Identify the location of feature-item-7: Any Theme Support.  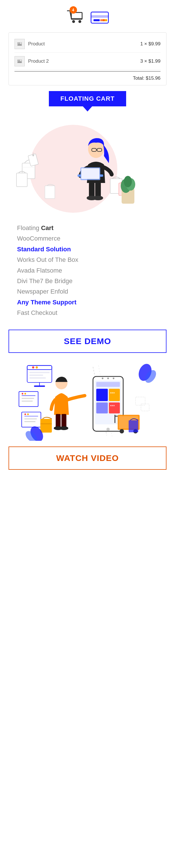
(90, 302).